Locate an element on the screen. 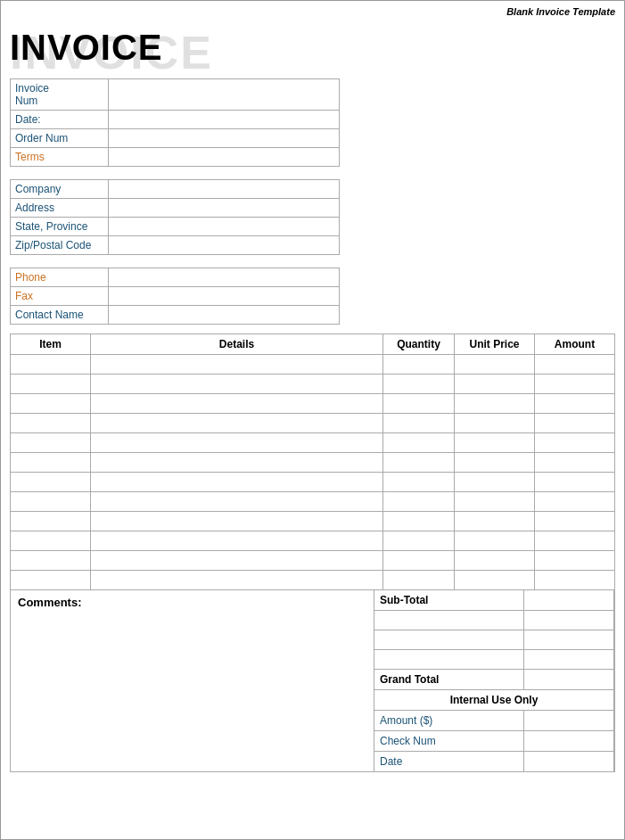 Image resolution: width=625 pixels, height=840 pixels. zip-value is located at coordinates (224, 245).